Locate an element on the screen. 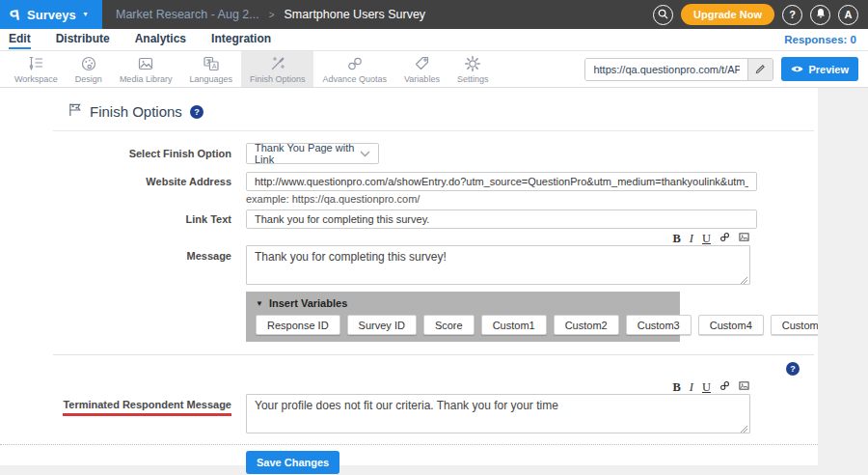 The height and width of the screenshot is (475, 868). product-name: Surveys is located at coordinates (52, 15).